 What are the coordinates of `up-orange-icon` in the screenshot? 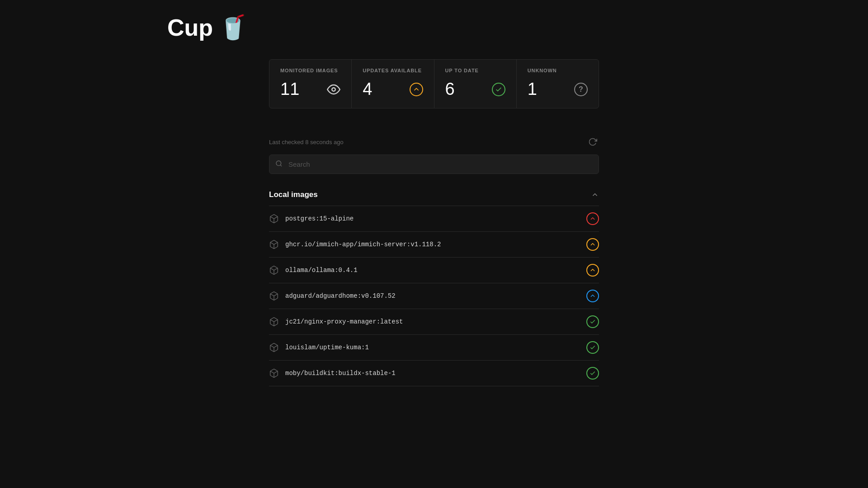 It's located at (416, 89).